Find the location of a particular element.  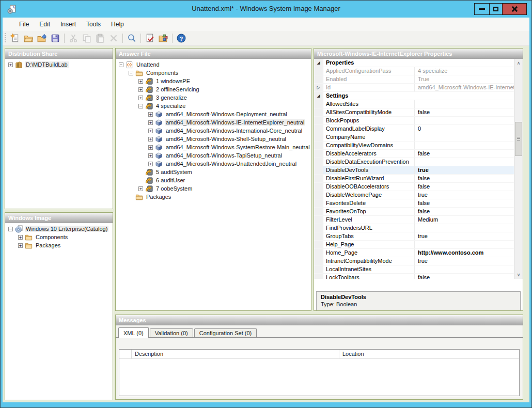

toolbar-grip is located at coordinates (5, 38).